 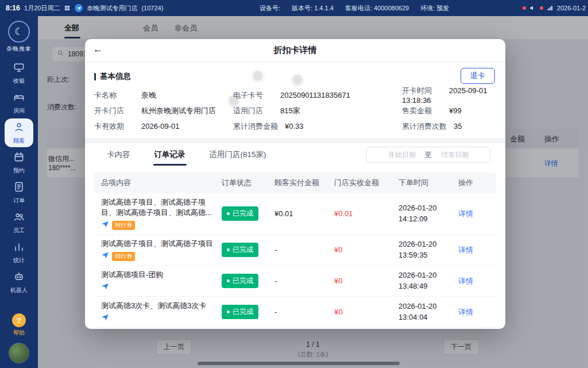 What do you see at coordinates (19, 188) in the screenshot?
I see `order-icon` at bounding box center [19, 188].